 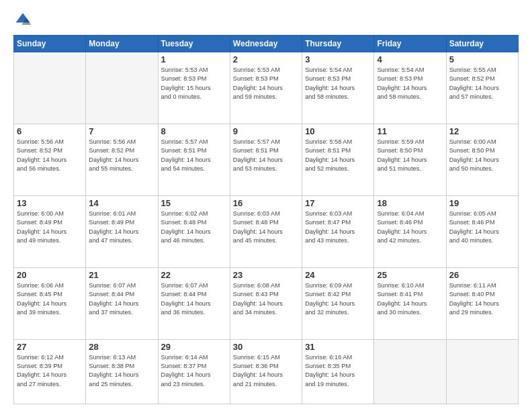 I want to click on table-cell: 14Sunrise: 6:01 AM Sunset: 8:49 PM Dayli…, so click(x=122, y=231).